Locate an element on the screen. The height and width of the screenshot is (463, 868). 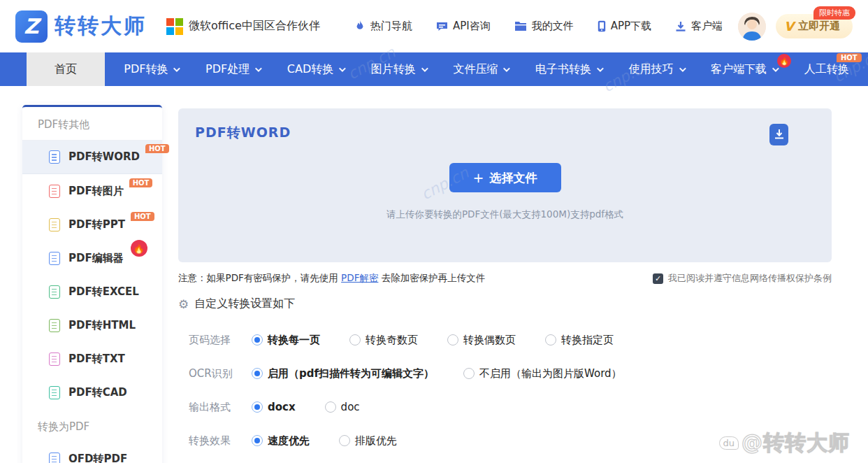
pdf-decrypt-link: PDF解密 is located at coordinates (359, 278).